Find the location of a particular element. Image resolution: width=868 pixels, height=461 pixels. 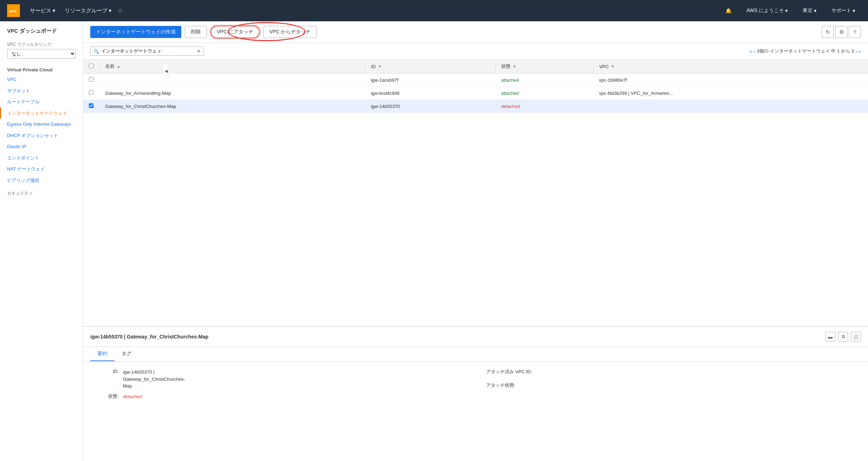

cell-name is located at coordinates (232, 80).